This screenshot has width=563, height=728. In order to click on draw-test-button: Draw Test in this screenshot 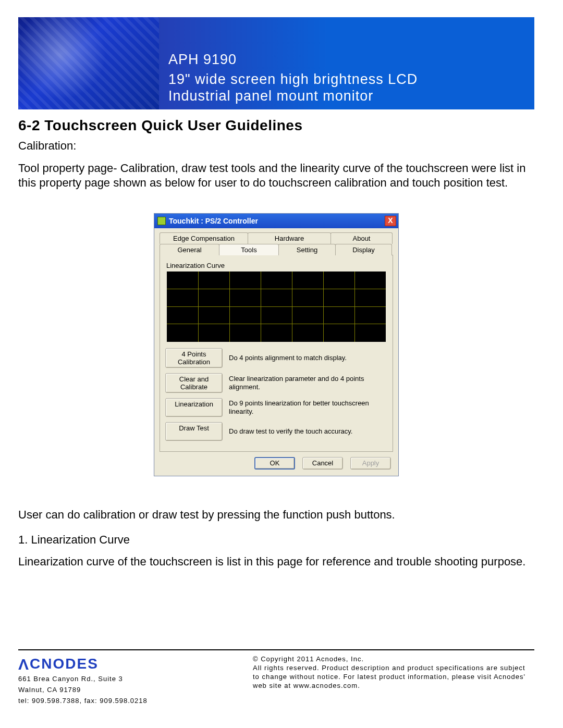, I will do `click(194, 431)`.